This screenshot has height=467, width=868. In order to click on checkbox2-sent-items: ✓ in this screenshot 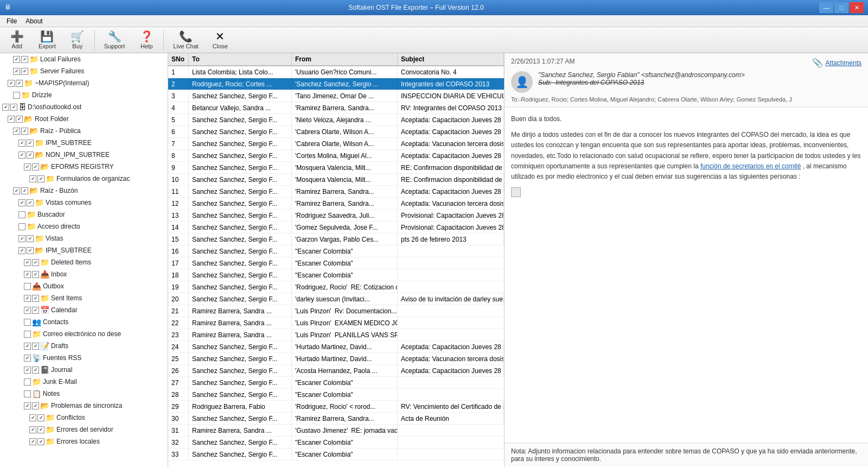, I will do `click(36, 299)`.